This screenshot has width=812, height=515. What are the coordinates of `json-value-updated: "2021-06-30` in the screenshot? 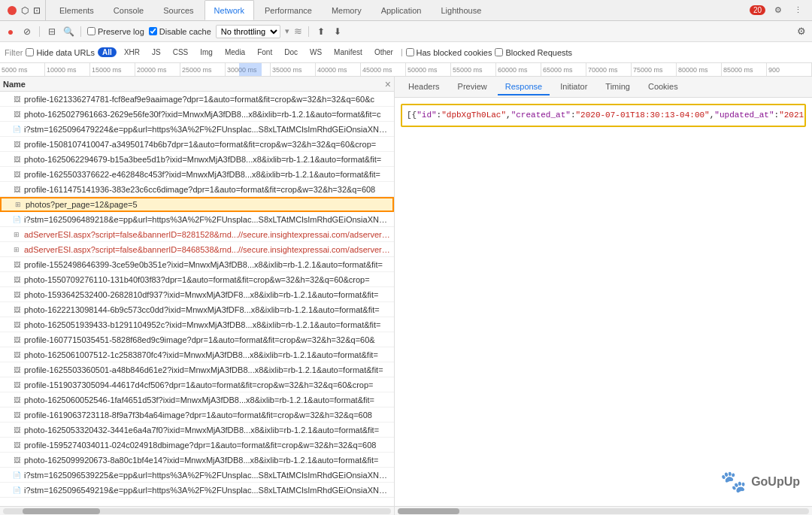 It's located at (792, 115).